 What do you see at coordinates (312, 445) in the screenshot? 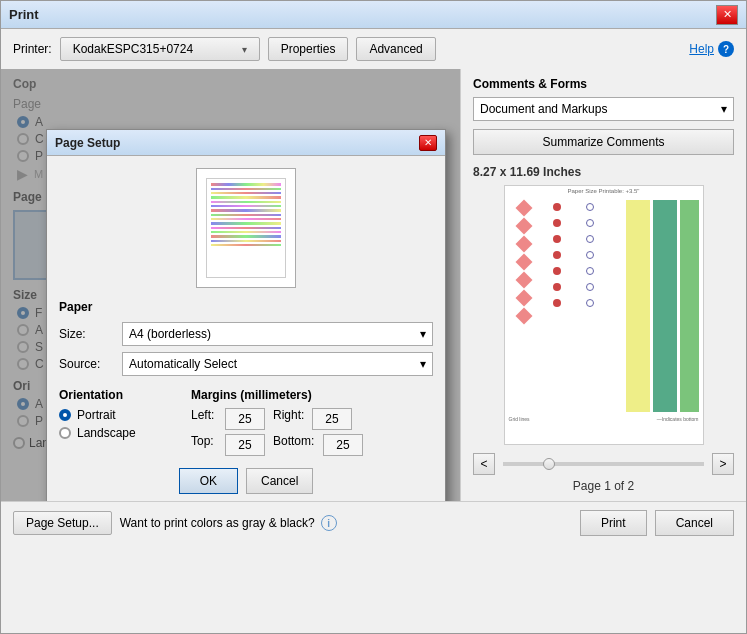
I see `top-bottom-row: Top: Bottom:` at bounding box center [312, 445].